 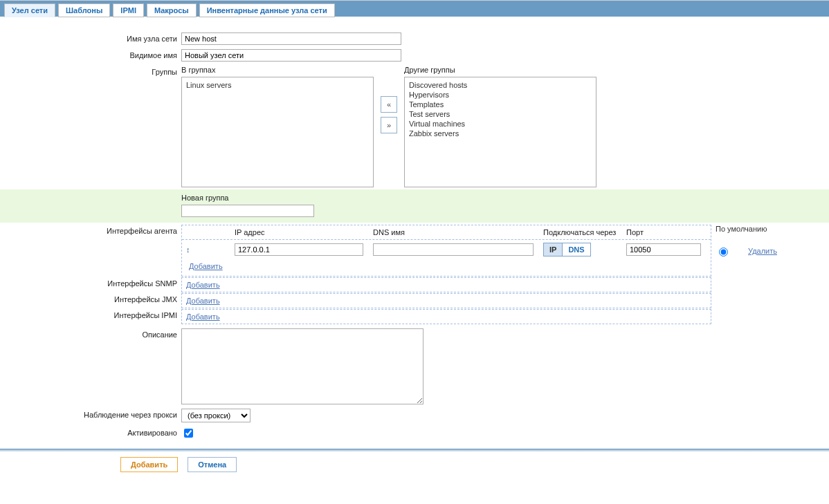 I want to click on move-right-button: », so click(x=389, y=125).